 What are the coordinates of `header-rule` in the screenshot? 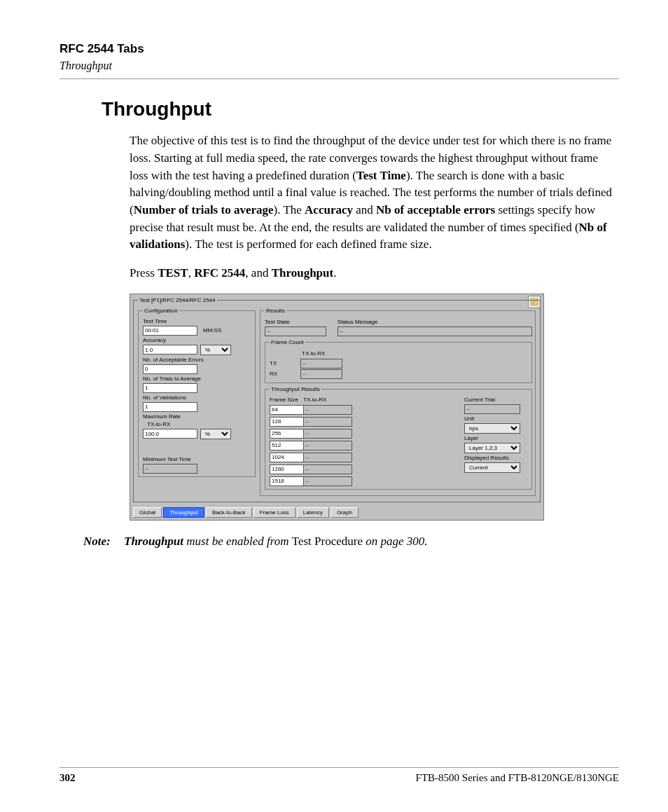 It's located at (339, 78).